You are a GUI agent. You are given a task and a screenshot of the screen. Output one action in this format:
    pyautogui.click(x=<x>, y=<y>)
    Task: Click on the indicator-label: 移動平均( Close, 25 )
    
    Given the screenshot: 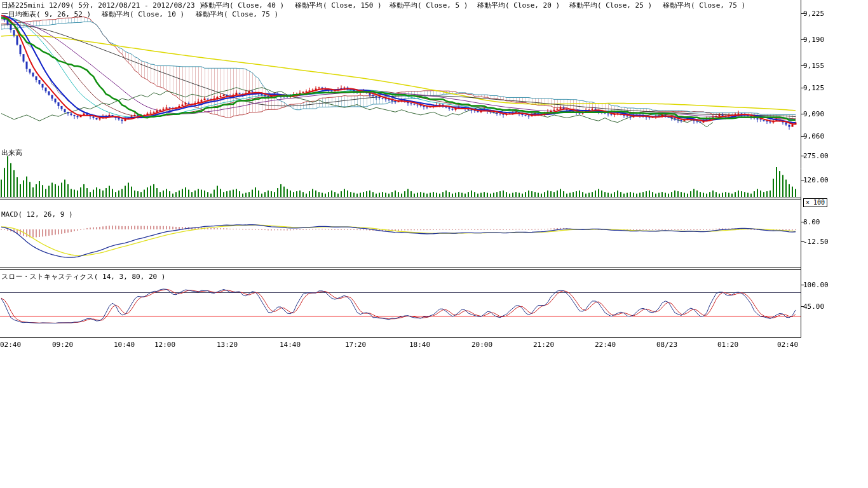 What is the action you would take?
    pyautogui.click(x=611, y=5)
    